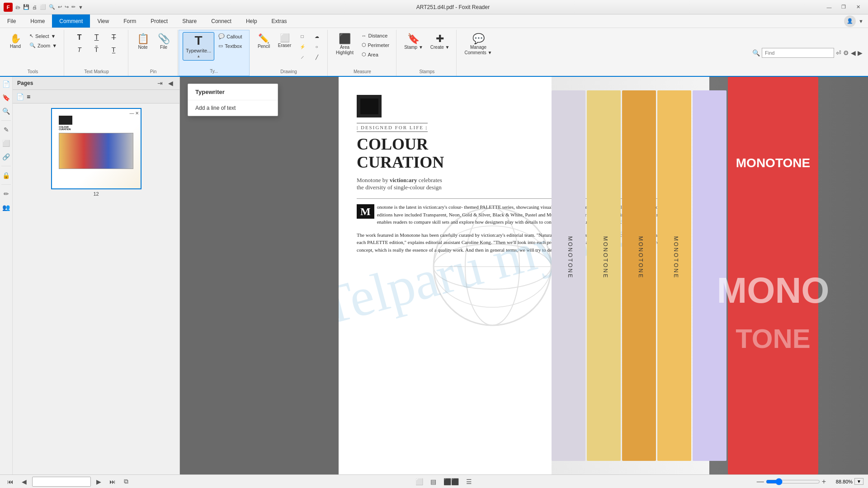 Image resolution: width=868 pixels, height=488 pixels. What do you see at coordinates (97, 72) in the screenshot?
I see `text-markup-group-label: Text Markup` at bounding box center [97, 72].